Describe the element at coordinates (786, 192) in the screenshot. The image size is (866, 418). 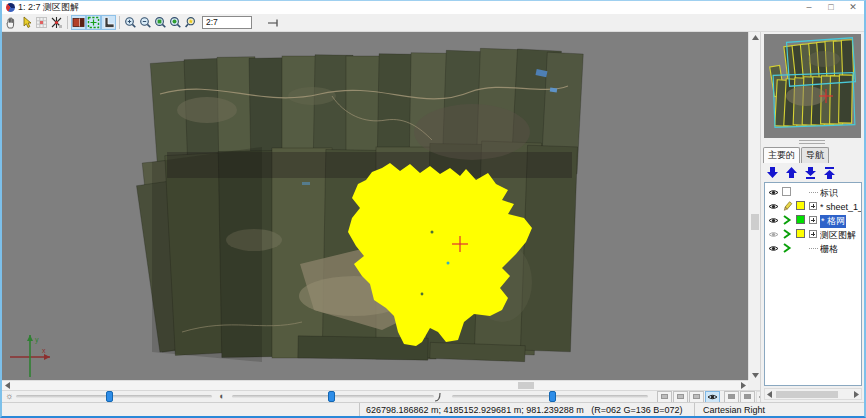
I see `layer-marker-box` at that location.